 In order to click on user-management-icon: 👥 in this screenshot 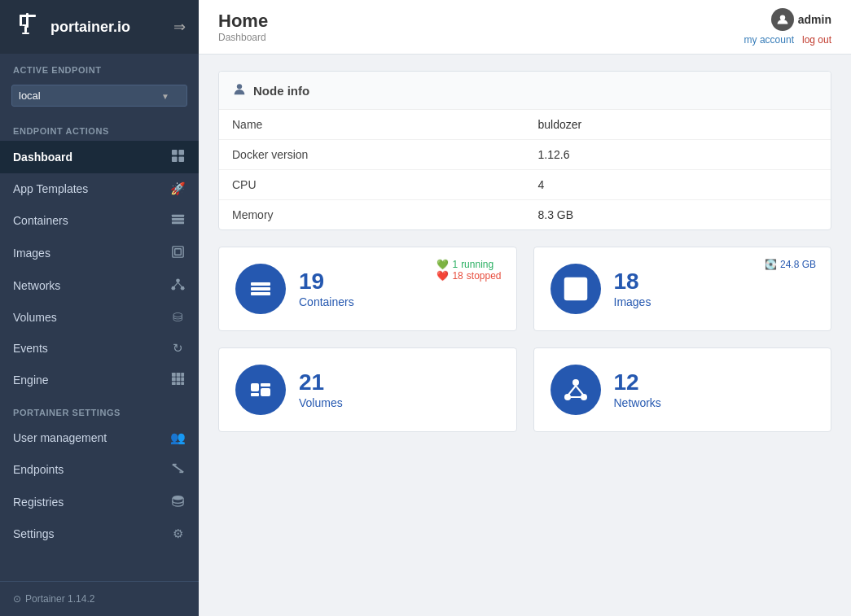, I will do `click(178, 438)`.